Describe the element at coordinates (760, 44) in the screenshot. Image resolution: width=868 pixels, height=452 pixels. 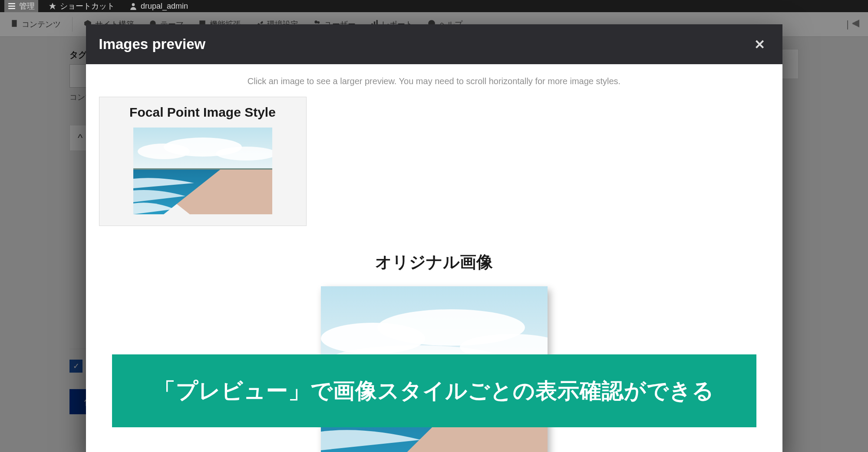
I see `modal-close-button: ✕` at that location.